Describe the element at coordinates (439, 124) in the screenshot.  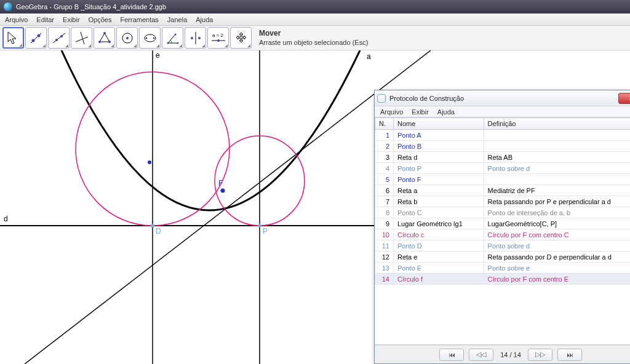
I see `col-nome: Nome` at that location.